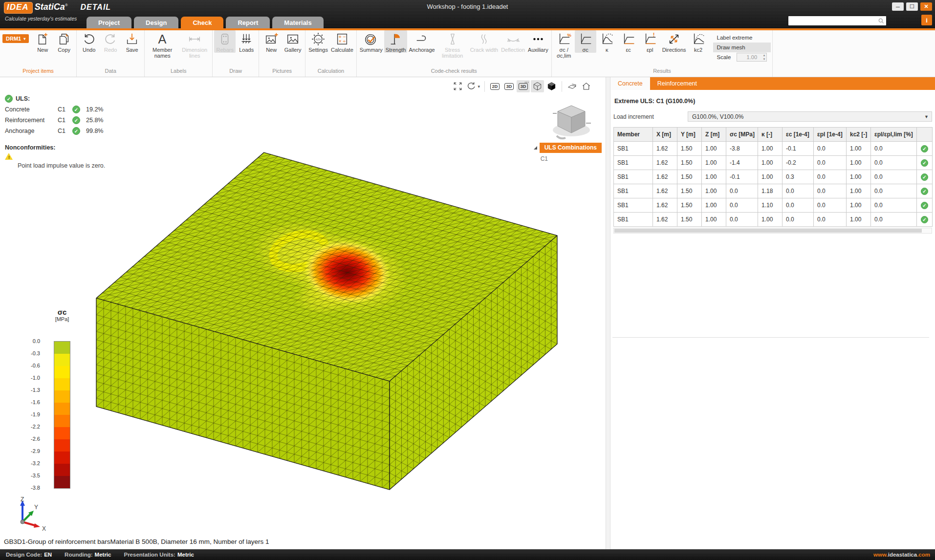 The image size is (935, 560). I want to click on label-extreme-toggle: Label extreme, so click(742, 38).